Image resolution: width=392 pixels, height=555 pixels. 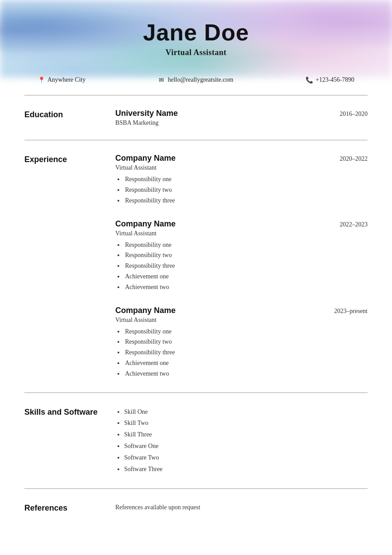 What do you see at coordinates (246, 469) in the screenshot?
I see `list-item: Software Three` at bounding box center [246, 469].